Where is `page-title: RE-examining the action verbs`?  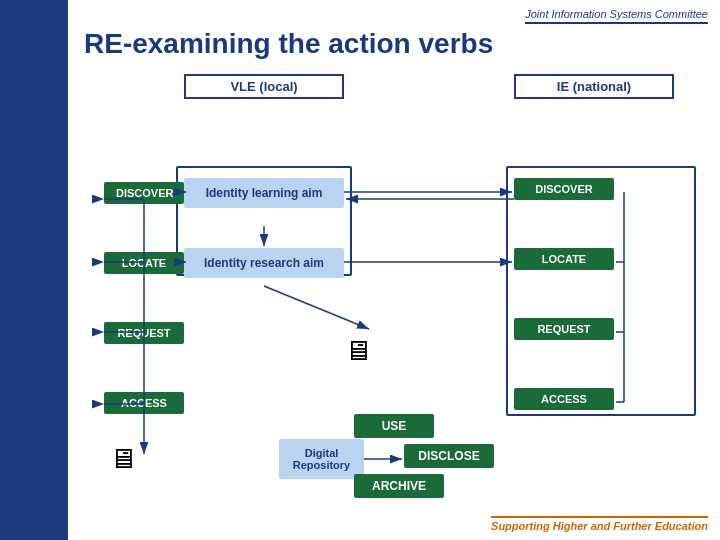 page-title: RE-examining the action verbs is located at coordinates (394, 44).